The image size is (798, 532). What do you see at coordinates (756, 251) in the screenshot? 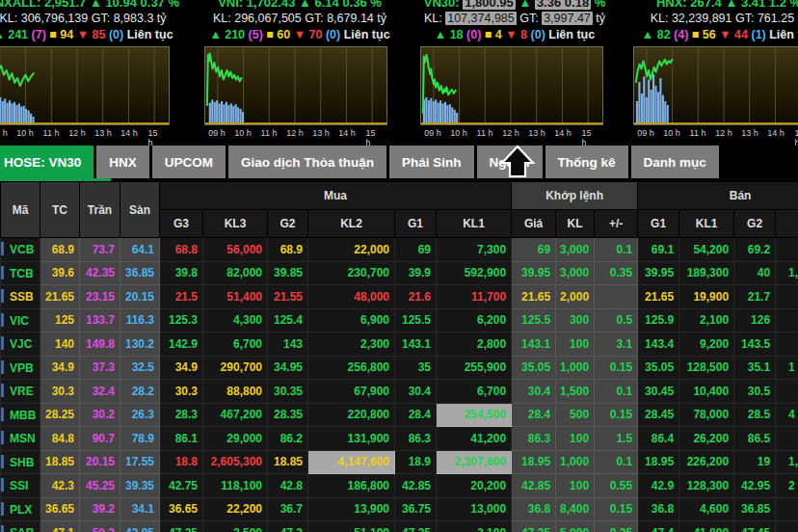
I see `cell-ask-g2: 69.2` at bounding box center [756, 251].